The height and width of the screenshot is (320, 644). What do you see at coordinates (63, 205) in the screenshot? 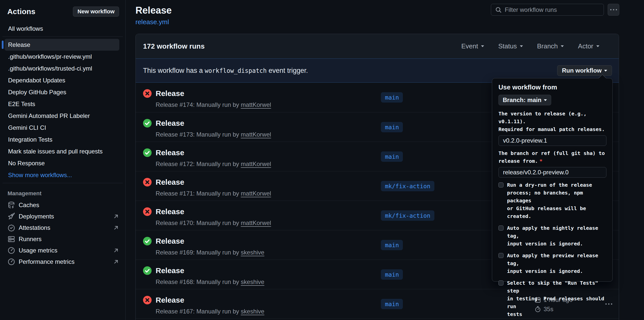
I see `sidebar-item-caches: Caches` at bounding box center [63, 205].